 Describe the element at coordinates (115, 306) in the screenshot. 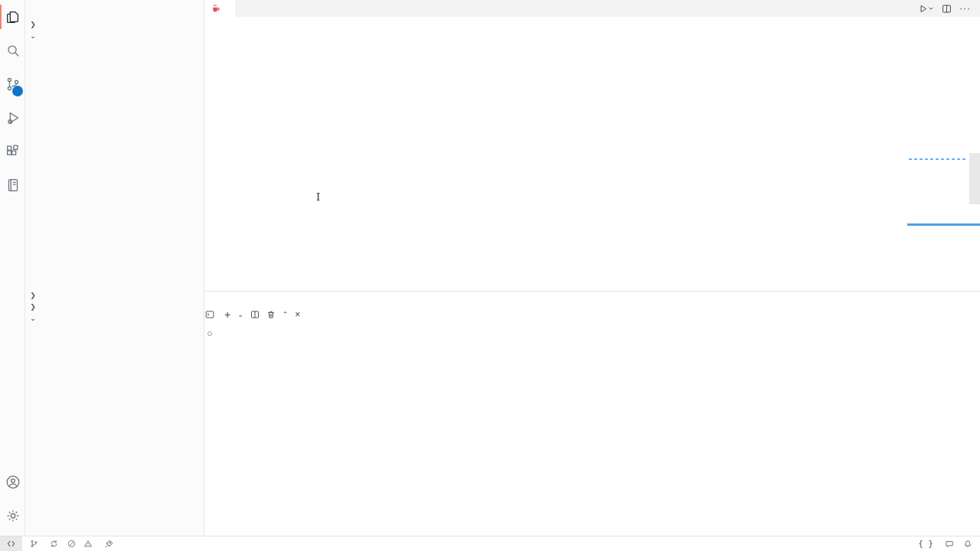

I see `timeline-section: ❯` at that location.